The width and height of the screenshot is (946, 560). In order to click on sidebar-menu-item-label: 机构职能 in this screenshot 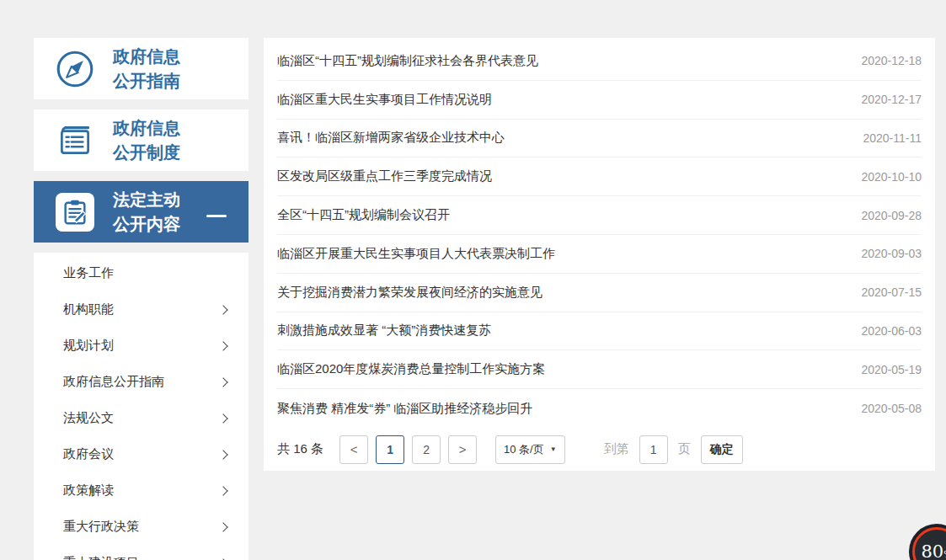, I will do `click(88, 310)`.